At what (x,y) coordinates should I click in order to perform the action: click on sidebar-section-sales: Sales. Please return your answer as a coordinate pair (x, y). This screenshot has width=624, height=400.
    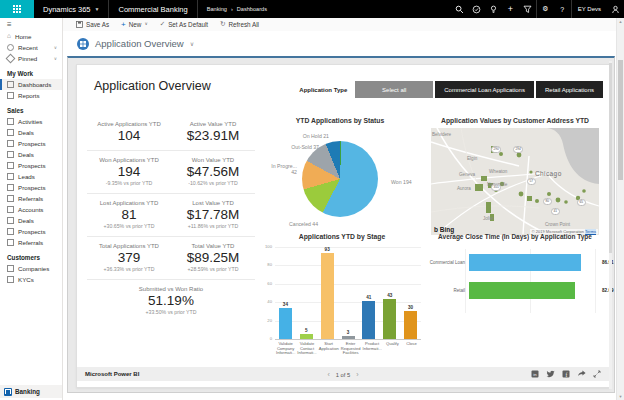
    Looking at the image, I should click on (31, 108).